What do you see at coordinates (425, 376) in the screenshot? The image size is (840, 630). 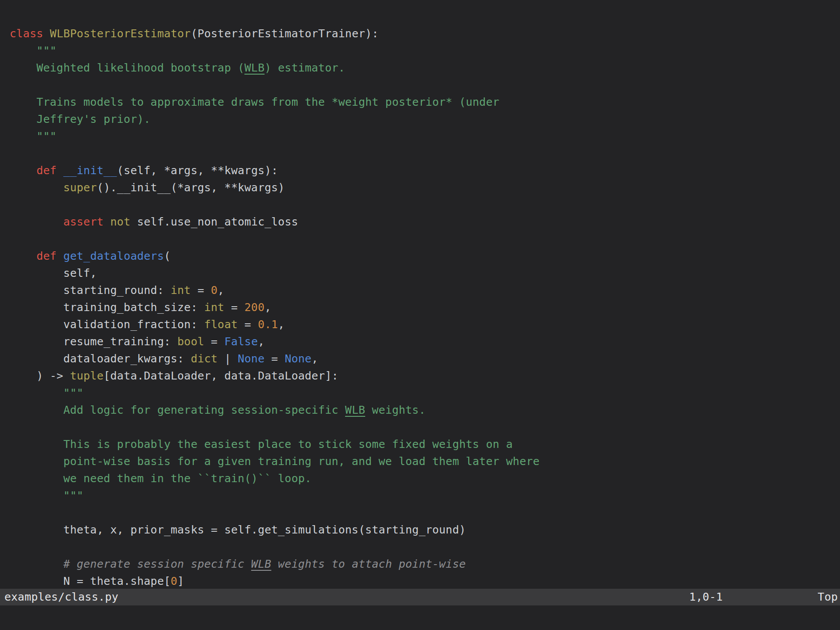 I see `code-line: ) -> tuple[data.DataLoader, data.DataLoa…` at bounding box center [425, 376].